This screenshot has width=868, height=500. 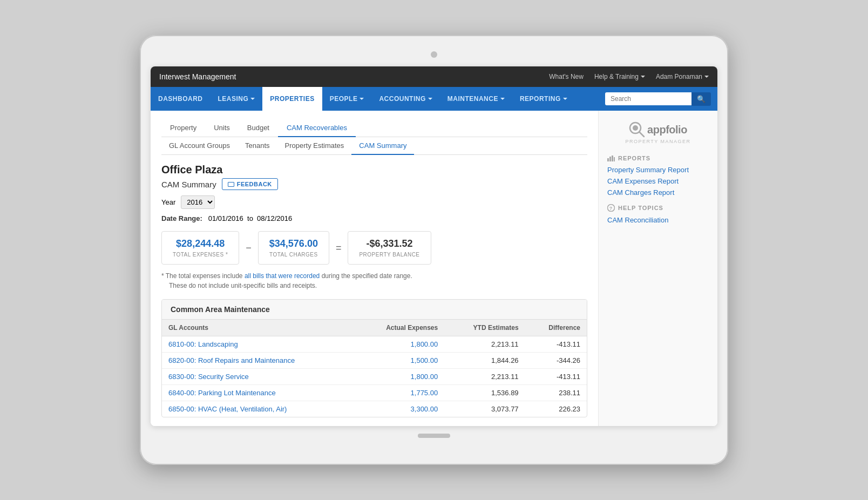 I want to click on tab-property: Property, so click(x=184, y=129).